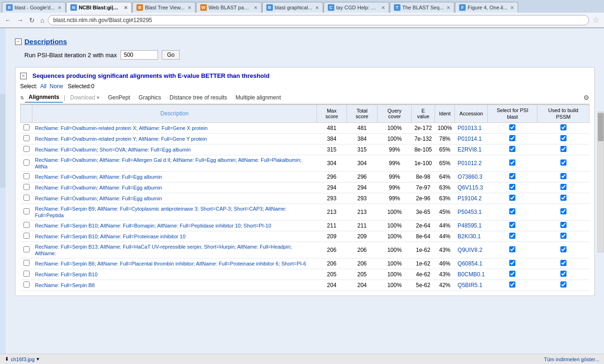 The width and height of the screenshot is (604, 364). What do you see at coordinates (383, 8) in the screenshot?
I see `tab-close-tab6: ✕` at bounding box center [383, 8].